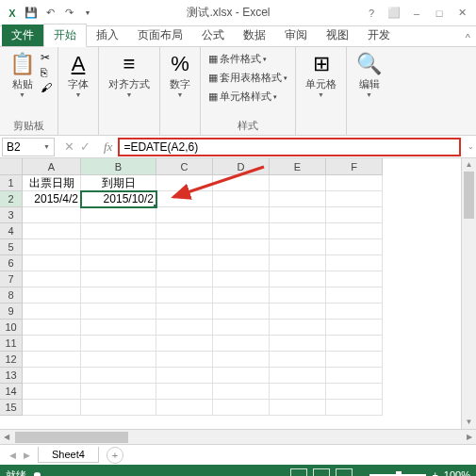 This screenshot has height=476, width=476. I want to click on cell-A13, so click(52, 375).